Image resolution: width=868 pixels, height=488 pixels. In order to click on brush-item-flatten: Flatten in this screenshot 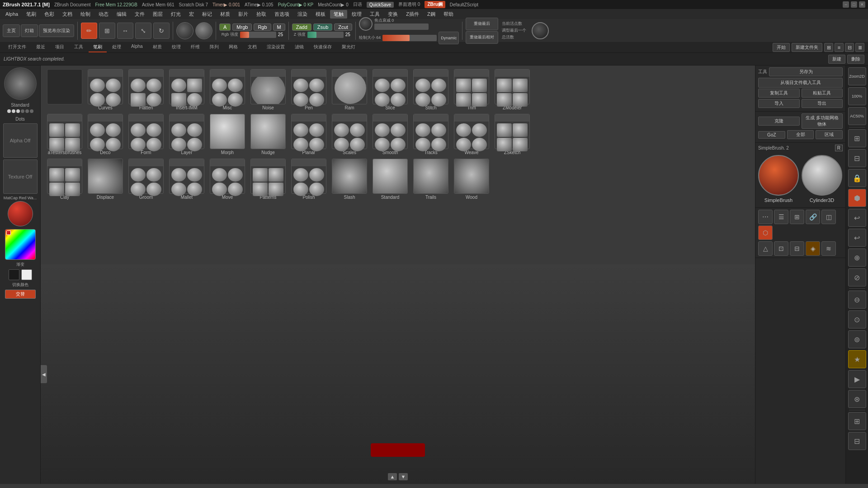, I will do `click(146, 89)`.